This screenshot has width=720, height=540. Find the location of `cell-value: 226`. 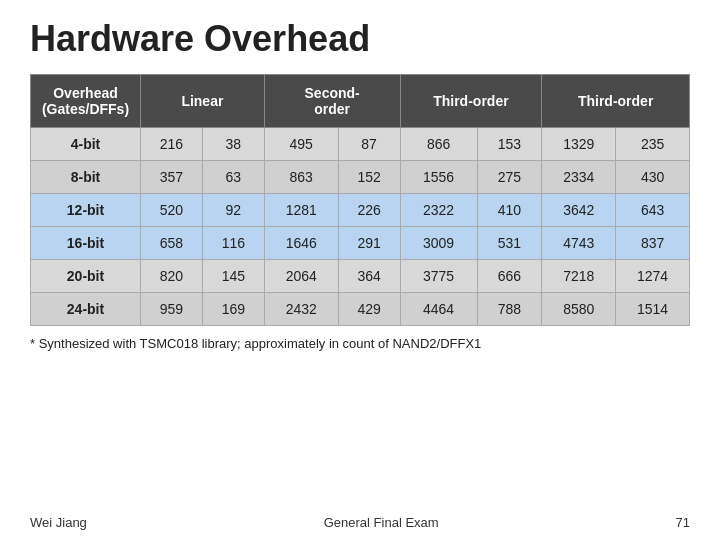

cell-value: 226 is located at coordinates (369, 210).